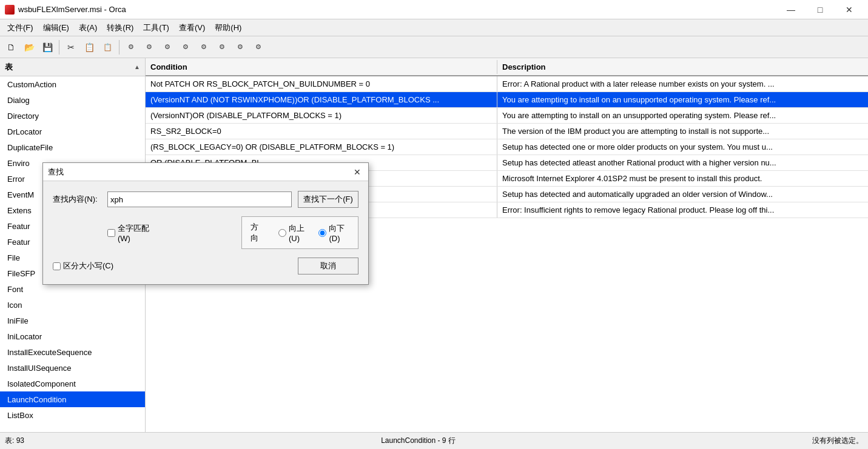 This screenshot has height=449, width=868. I want to click on table-header: Condition Description, so click(507, 67).